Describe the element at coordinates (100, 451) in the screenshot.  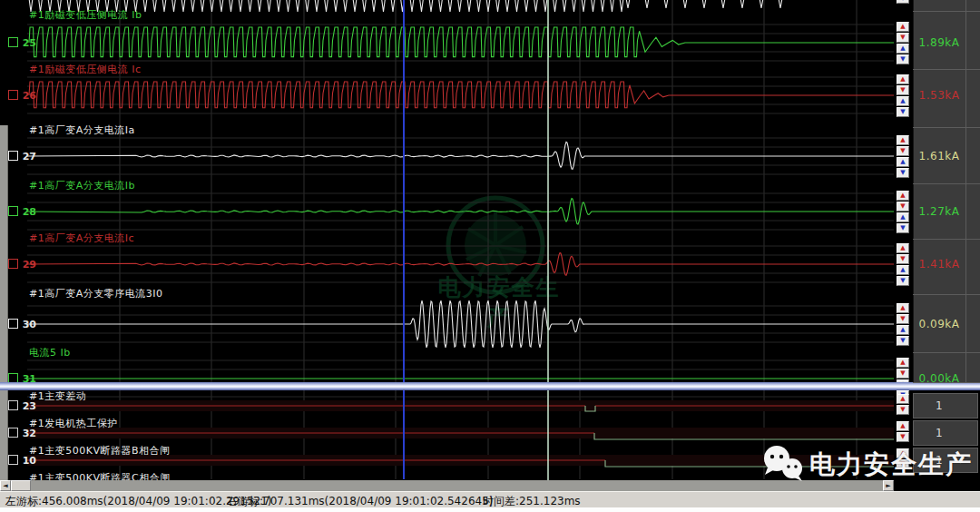
I see `channel-label-10: #1主变500KV断路器B相合闸` at that location.